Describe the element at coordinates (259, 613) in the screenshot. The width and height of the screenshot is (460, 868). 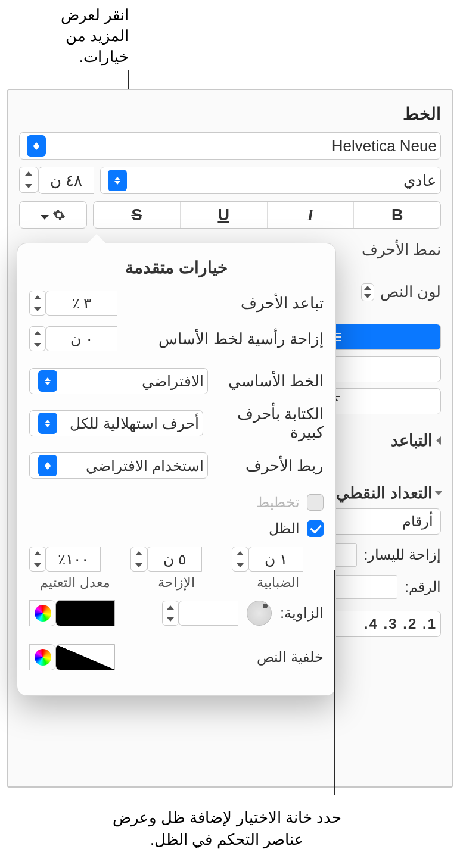
I see `angle-dial` at that location.